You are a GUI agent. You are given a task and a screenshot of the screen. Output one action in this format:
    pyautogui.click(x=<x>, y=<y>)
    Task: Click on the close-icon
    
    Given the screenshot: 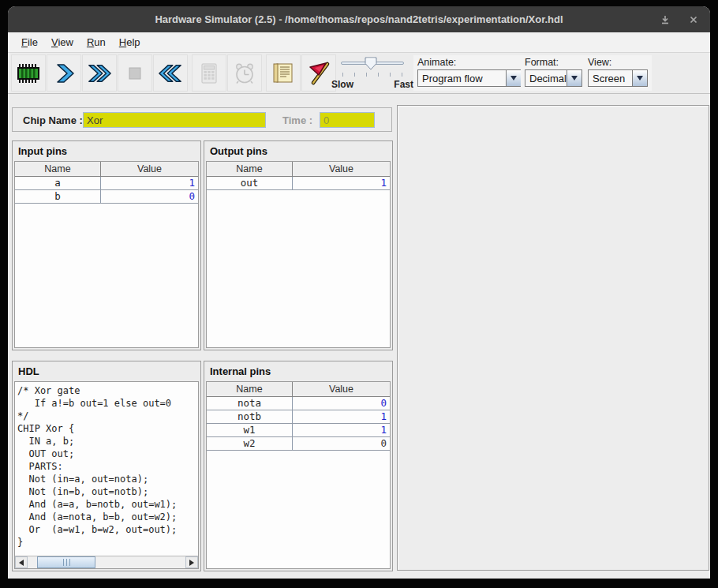 What is the action you would take?
    pyautogui.click(x=694, y=20)
    